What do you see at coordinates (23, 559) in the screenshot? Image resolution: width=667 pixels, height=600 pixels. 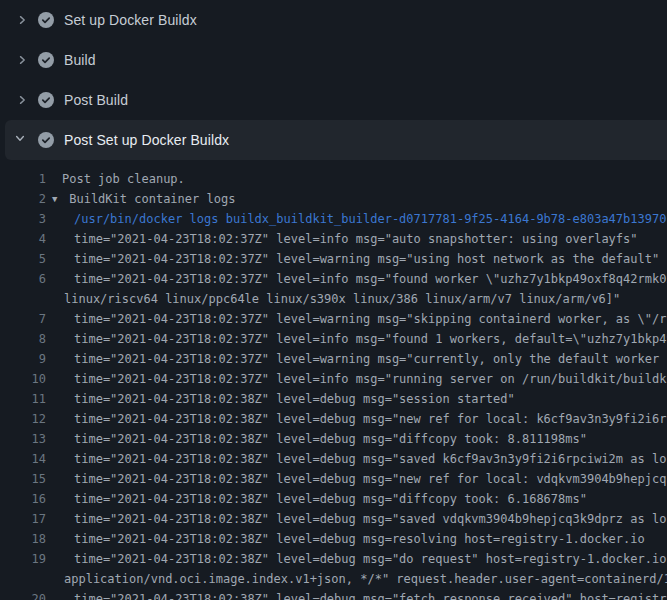 I see `log-line-number: 19` at bounding box center [23, 559].